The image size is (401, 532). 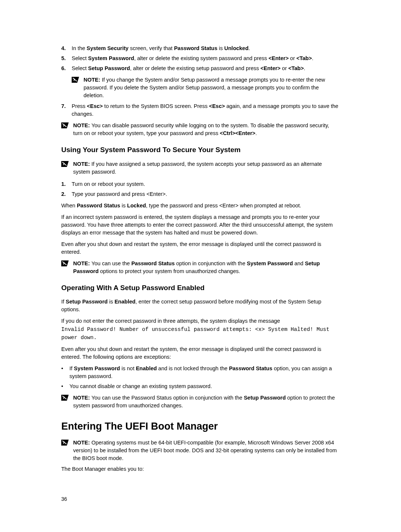 I want to click on heading-operating-setup-pw: Operating With A Setup Password Enabled, so click(x=200, y=288).